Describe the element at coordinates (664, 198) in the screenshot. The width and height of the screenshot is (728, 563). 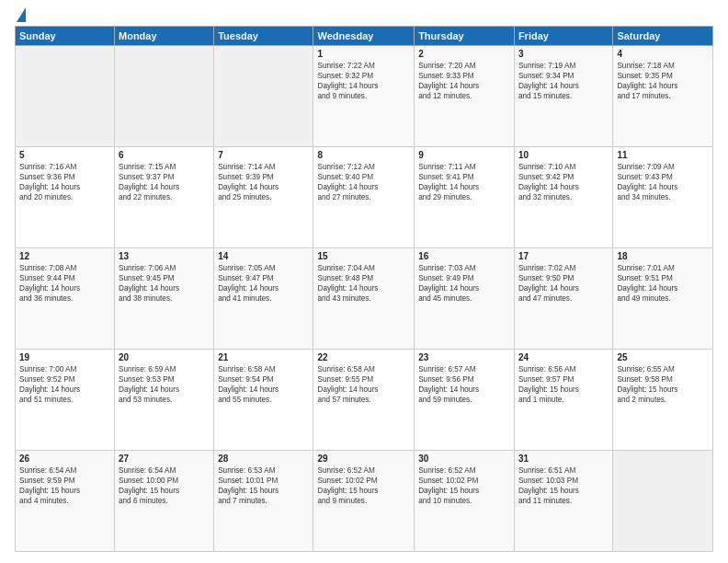
I see `day-cell: 11Sunrise: 7:09 AM Sunset: 9:43 PM Dayli…` at that location.